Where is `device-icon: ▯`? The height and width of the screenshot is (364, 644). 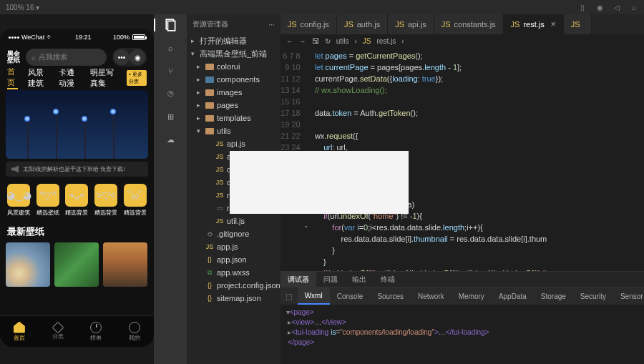
device-icon: ▯ is located at coordinates (582, 7).